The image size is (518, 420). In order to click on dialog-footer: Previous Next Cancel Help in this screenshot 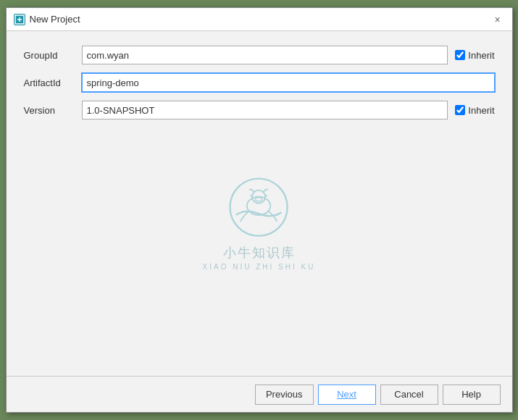, I will do `click(259, 394)`.